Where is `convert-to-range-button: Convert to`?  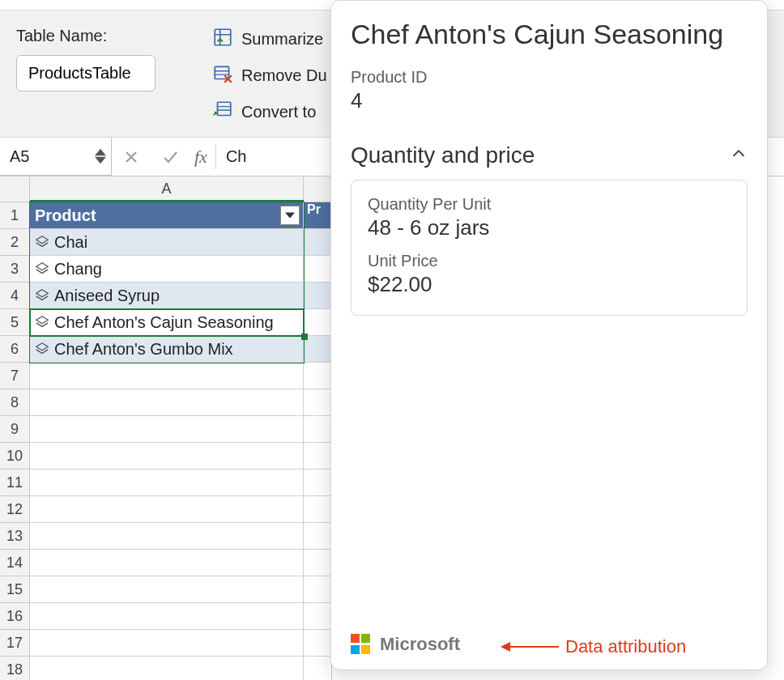 convert-to-range-button: Convert to is located at coordinates (270, 112).